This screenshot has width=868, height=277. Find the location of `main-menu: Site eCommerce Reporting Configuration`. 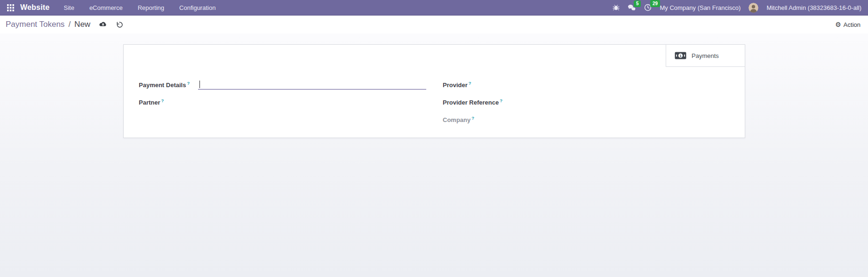

main-menu: Site eCommerce Reporting Configuration is located at coordinates (139, 8).